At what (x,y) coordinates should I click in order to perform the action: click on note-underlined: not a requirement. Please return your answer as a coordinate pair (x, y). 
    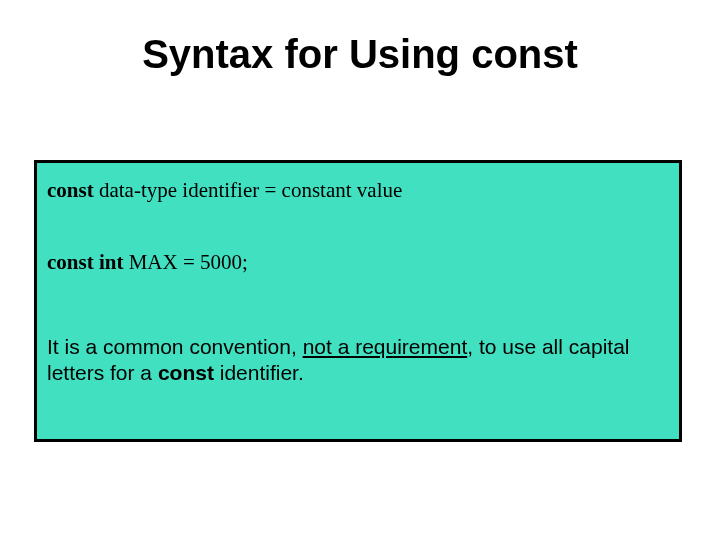
    Looking at the image, I should click on (386, 346).